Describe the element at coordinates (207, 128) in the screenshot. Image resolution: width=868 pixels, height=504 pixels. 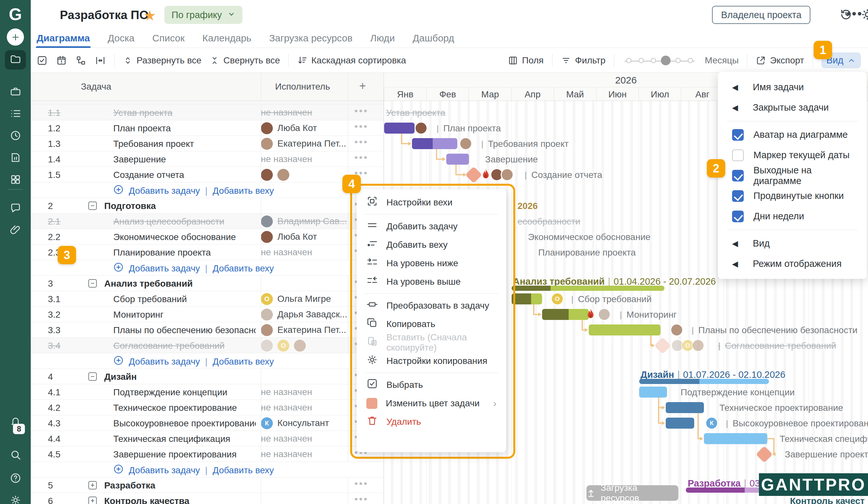
I see `table-row: 1.2План проектаЛюба Кот•••` at that location.